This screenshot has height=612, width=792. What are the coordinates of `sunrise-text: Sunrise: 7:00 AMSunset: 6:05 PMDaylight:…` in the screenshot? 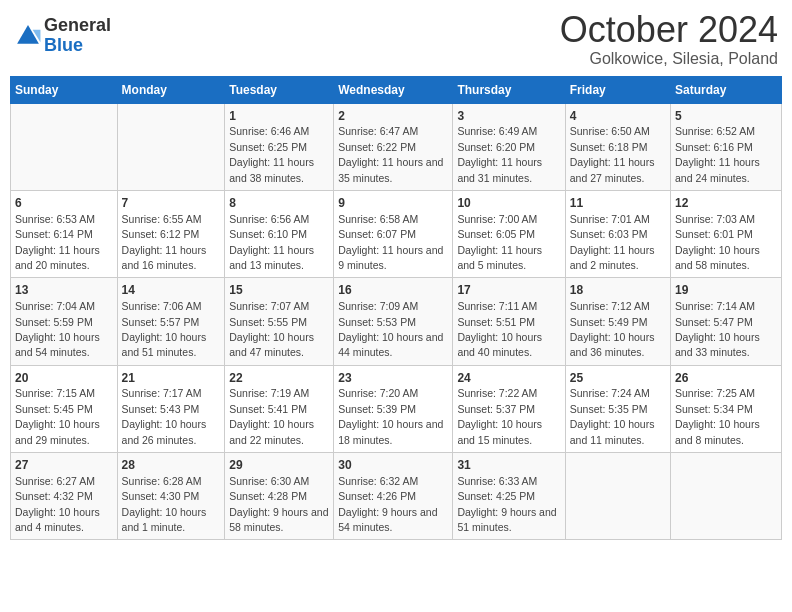 It's located at (500, 242).